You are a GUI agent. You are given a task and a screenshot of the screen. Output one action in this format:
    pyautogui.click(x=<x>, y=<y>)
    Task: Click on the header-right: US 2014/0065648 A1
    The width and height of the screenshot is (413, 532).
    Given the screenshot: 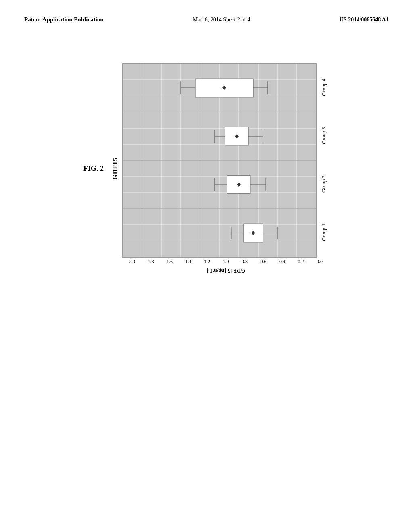 What is the action you would take?
    pyautogui.click(x=364, y=20)
    